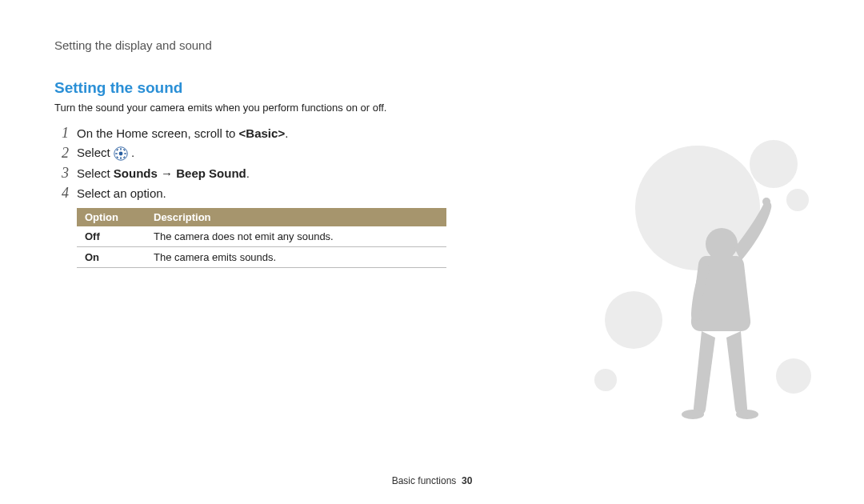 The width and height of the screenshot is (864, 504). What do you see at coordinates (432, 163) in the screenshot?
I see `step-list: 1 On the Home screen, scroll to <Basic>.…` at bounding box center [432, 163].